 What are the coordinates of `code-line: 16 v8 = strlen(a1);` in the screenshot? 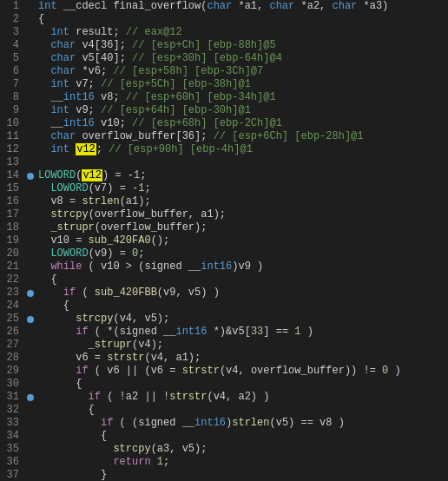 It's located at (224, 201).